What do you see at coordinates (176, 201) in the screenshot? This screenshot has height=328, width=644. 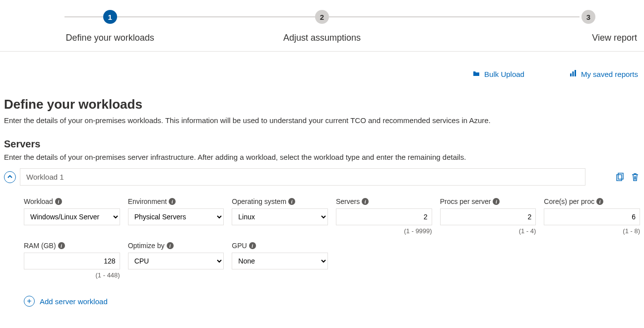 I see `field-label: Environment i` at bounding box center [176, 201].